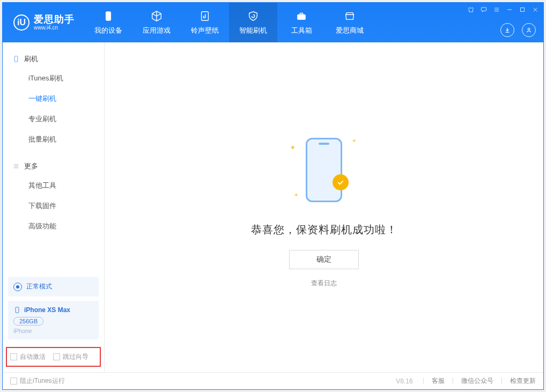  What do you see at coordinates (253, 23) in the screenshot?
I see `nav-smart-flash: 智能刷机` at bounding box center [253, 23].